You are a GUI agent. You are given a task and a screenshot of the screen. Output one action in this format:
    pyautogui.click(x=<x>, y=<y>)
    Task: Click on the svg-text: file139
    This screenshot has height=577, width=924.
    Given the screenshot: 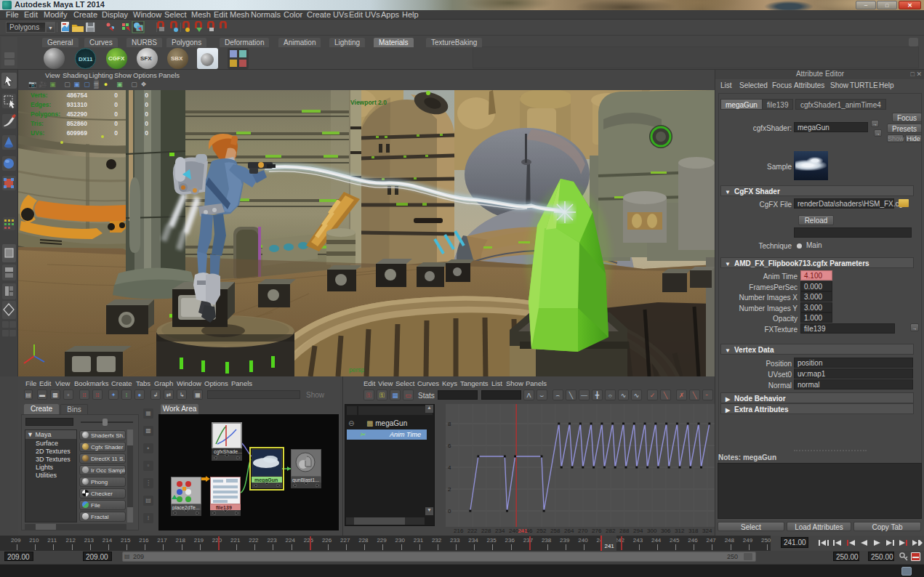 What is the action you would take?
    pyautogui.click(x=224, y=507)
    